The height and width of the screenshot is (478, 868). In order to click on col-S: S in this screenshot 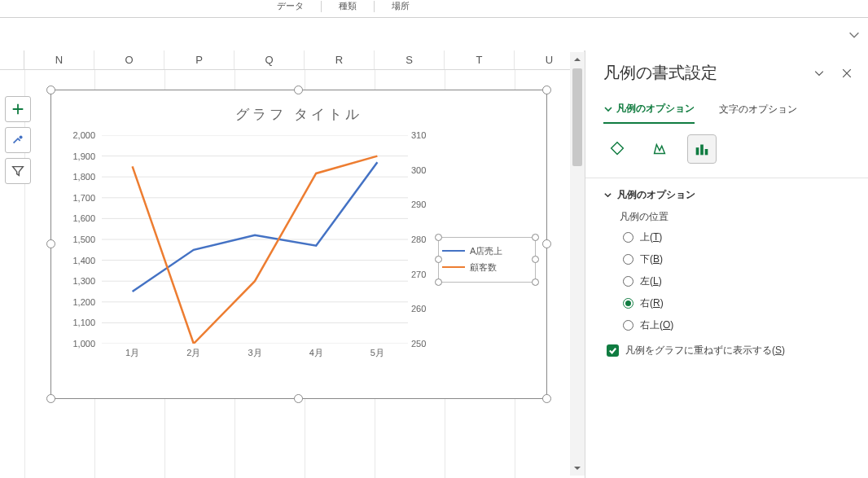, I will do `click(410, 60)`.